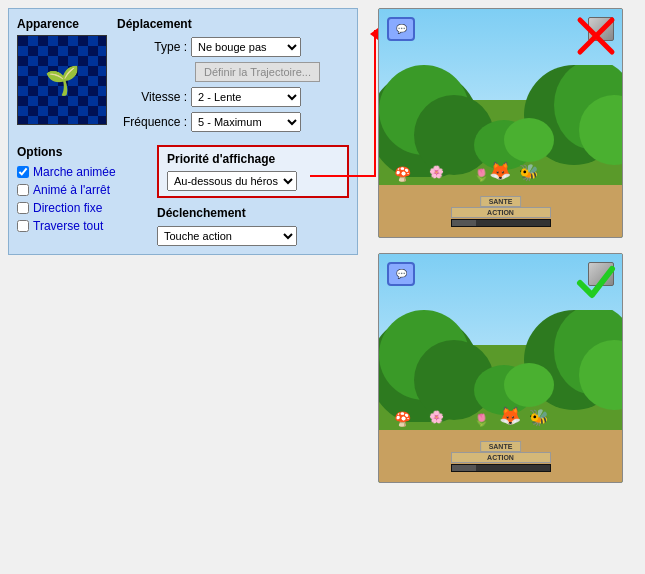 This screenshot has width=645, height=574. I want to click on checkbox-traverse: Traverse tout, so click(82, 226).